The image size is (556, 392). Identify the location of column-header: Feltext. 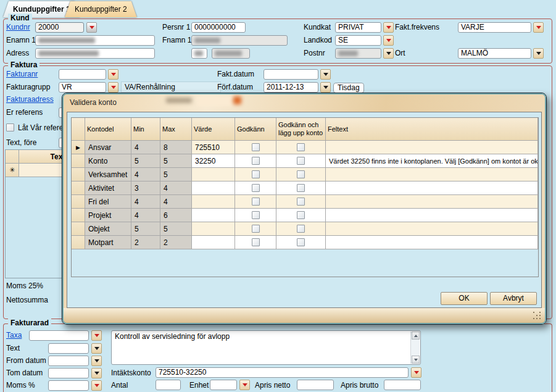
(432, 130).